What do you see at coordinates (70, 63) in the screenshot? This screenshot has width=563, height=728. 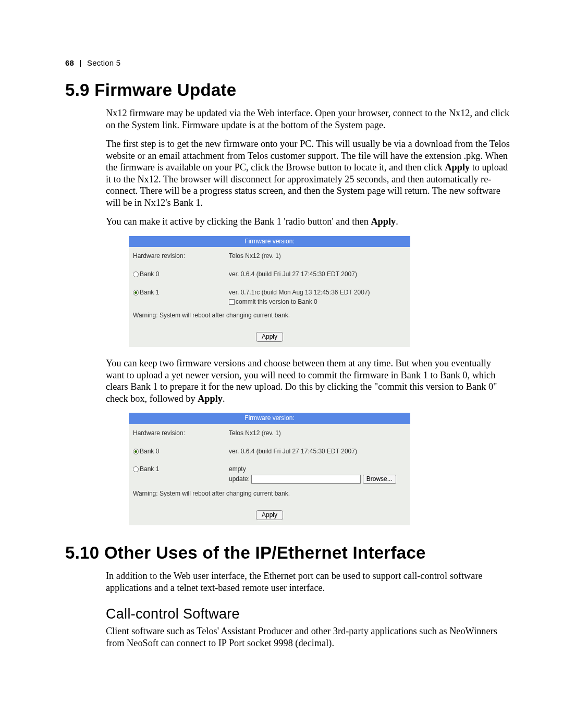 I see `page-number: 68` at bounding box center [70, 63].